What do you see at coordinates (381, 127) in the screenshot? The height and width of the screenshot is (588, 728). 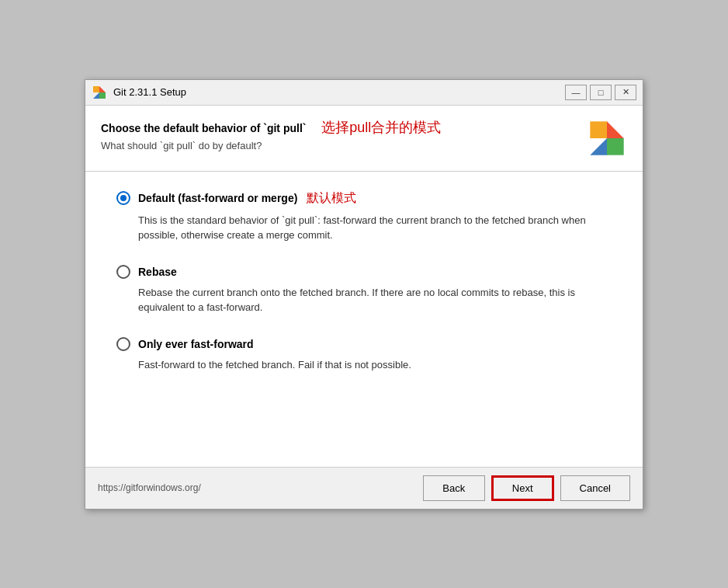 I see `header-annotation: 选择pull合并的模式` at bounding box center [381, 127].